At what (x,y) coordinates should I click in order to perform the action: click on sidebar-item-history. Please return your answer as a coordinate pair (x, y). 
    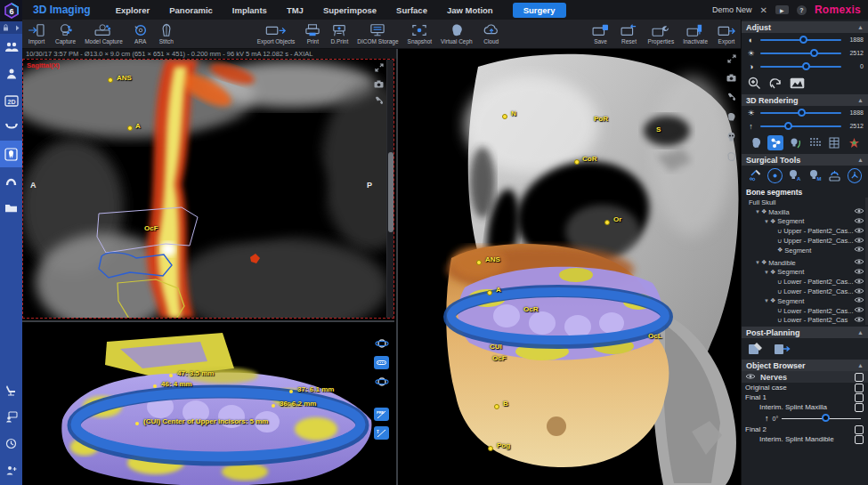
    Looking at the image, I should click on (11, 443).